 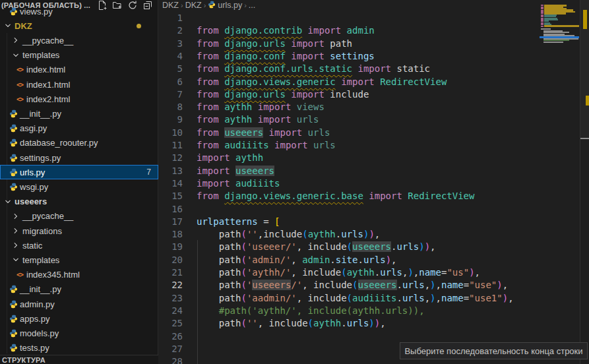 I want to click on code-line-3: 3from django.urls import path, so click(x=370, y=44).